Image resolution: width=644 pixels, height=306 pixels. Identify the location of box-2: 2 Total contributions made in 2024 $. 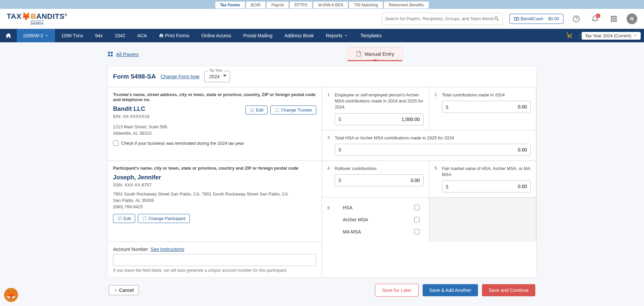
(483, 109).